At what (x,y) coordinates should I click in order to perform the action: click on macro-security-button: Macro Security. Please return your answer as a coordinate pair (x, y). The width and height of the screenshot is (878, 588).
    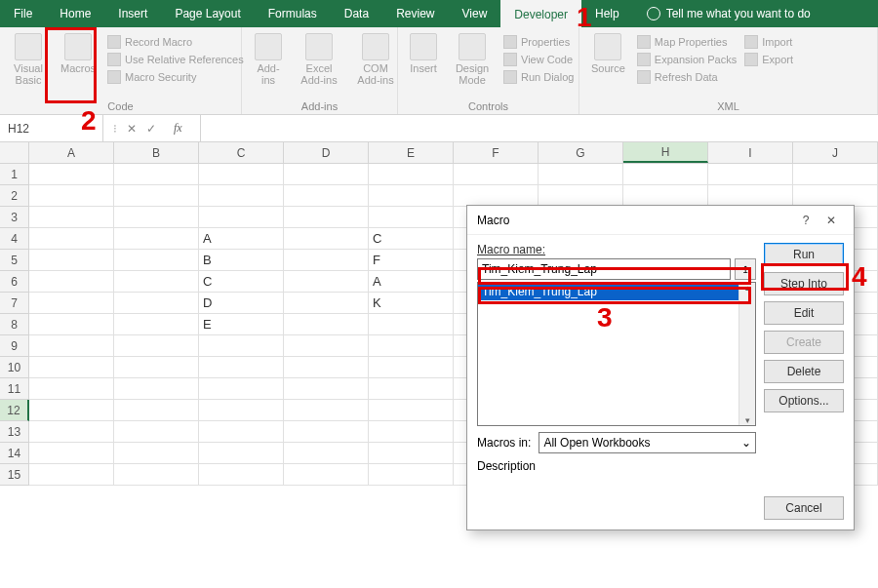
    Looking at the image, I should click on (176, 77).